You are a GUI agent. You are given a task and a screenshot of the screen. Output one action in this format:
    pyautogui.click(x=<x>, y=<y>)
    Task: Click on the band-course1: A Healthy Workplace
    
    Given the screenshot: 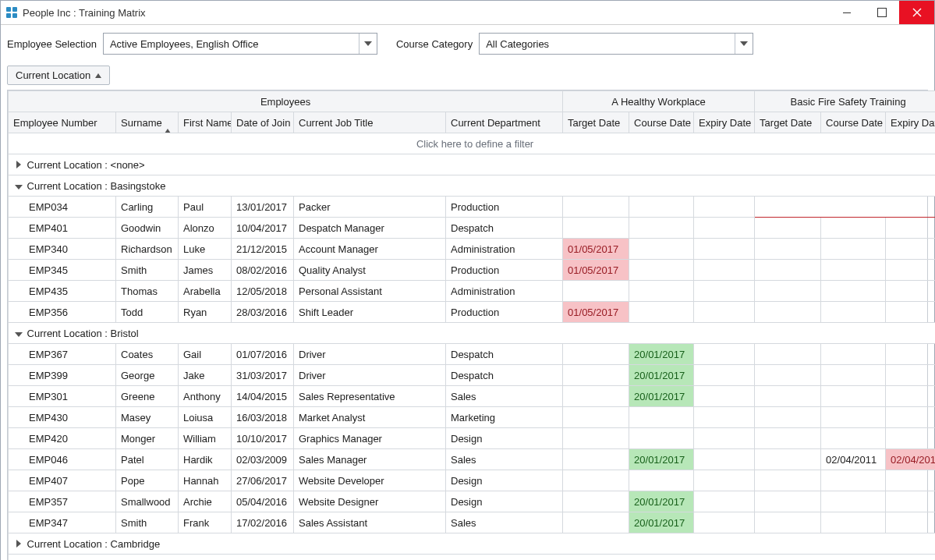 What is the action you would take?
    pyautogui.click(x=659, y=101)
    